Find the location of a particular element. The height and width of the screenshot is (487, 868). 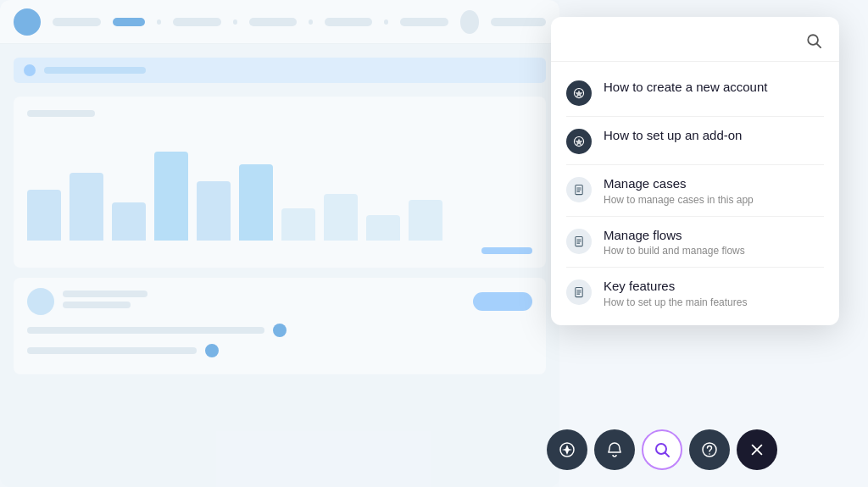

close-button is located at coordinates (757, 450).